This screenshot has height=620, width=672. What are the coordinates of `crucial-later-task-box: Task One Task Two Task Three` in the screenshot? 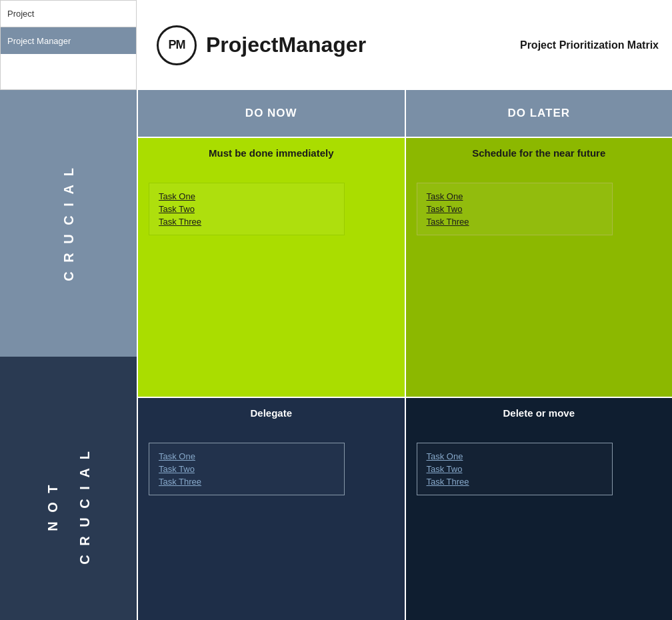 It's located at (515, 209).